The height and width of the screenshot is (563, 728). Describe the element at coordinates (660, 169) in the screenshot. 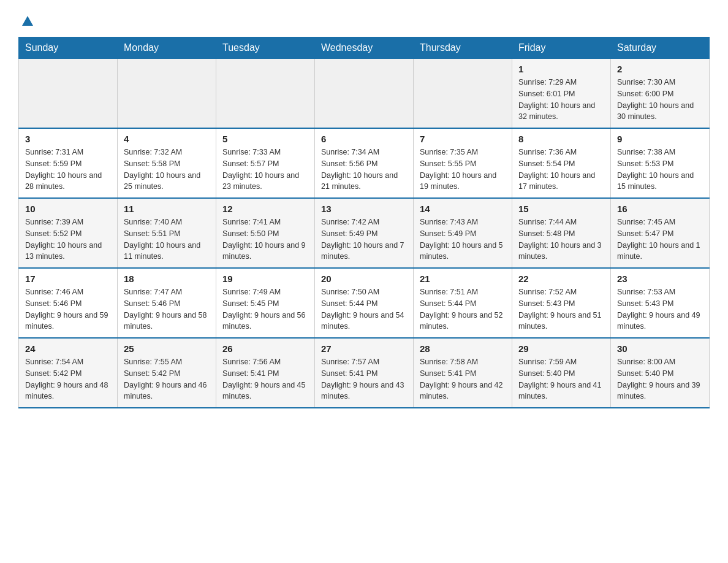

I see `day-info: Sunrise: 7:38 AMSunset: 5:53 PMDaylight:…` at that location.